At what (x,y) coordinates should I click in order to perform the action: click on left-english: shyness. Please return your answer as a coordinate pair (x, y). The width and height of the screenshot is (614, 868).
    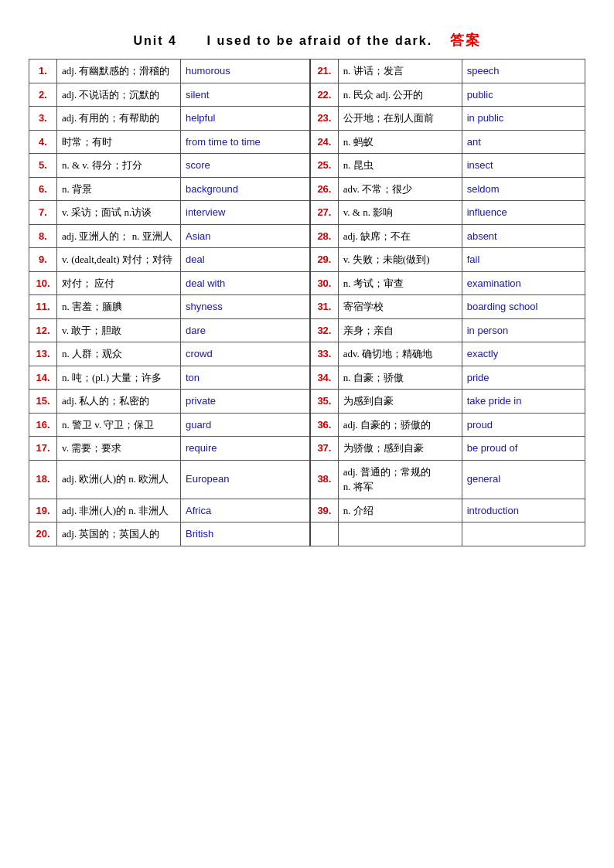
    Looking at the image, I should click on (246, 308).